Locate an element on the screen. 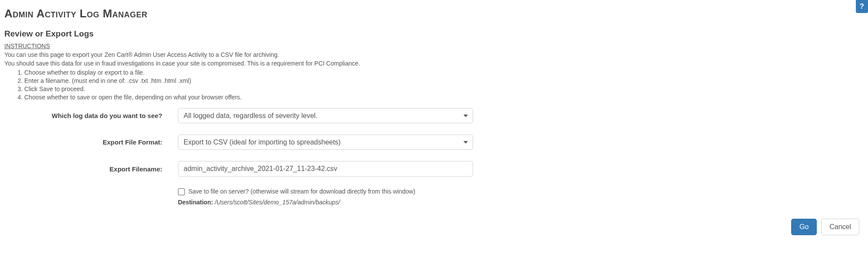 The image size is (868, 266). go-button: Go is located at coordinates (804, 227).